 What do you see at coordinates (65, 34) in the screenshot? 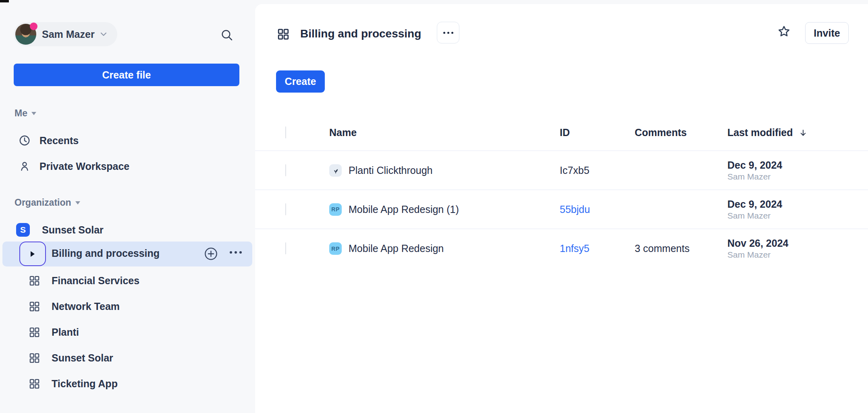
I see `user-menu: Sam Mazer` at bounding box center [65, 34].